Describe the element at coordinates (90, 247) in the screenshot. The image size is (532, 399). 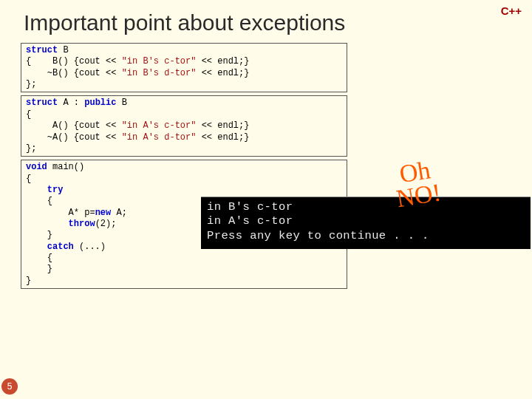
I see `code-text: (...)` at that location.